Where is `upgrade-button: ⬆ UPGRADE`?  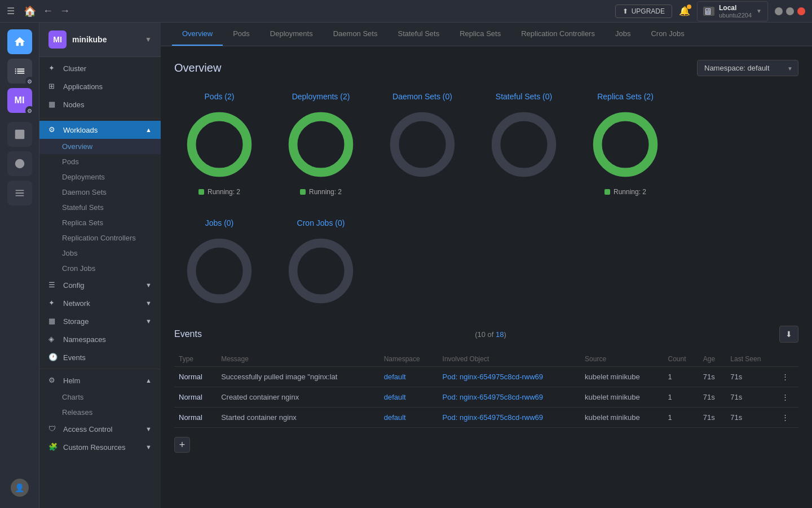
upgrade-button: ⬆ UPGRADE is located at coordinates (644, 11).